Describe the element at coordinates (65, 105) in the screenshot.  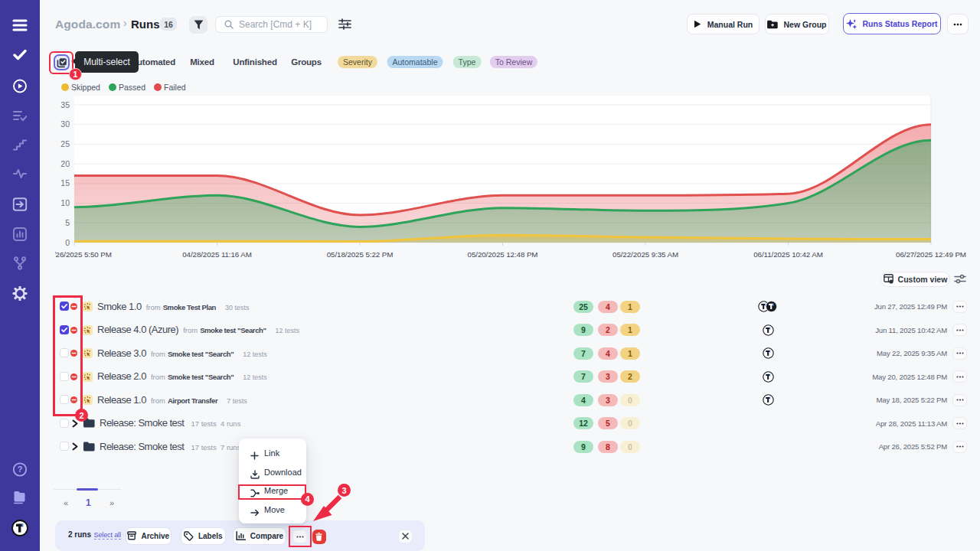
I see `svg-text: 35` at that location.